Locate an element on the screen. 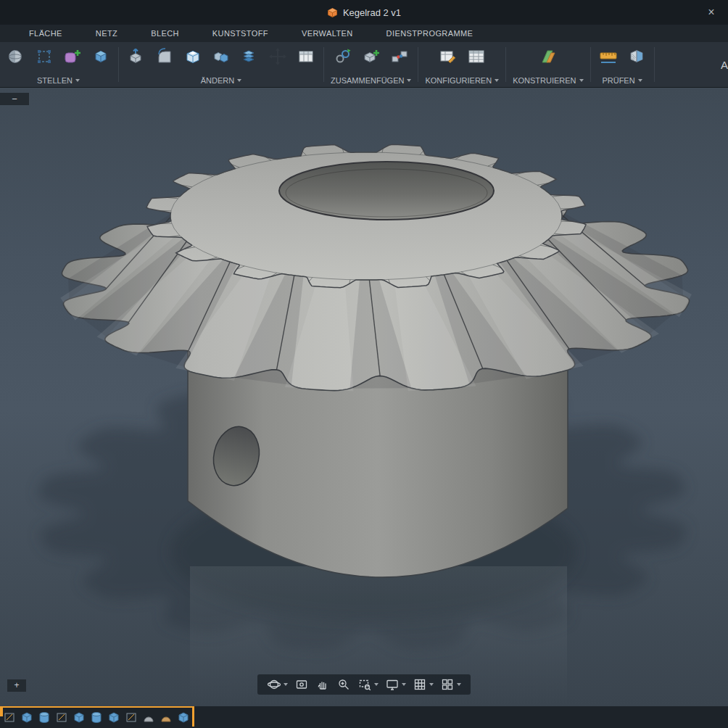  zoom-button is located at coordinates (344, 684).